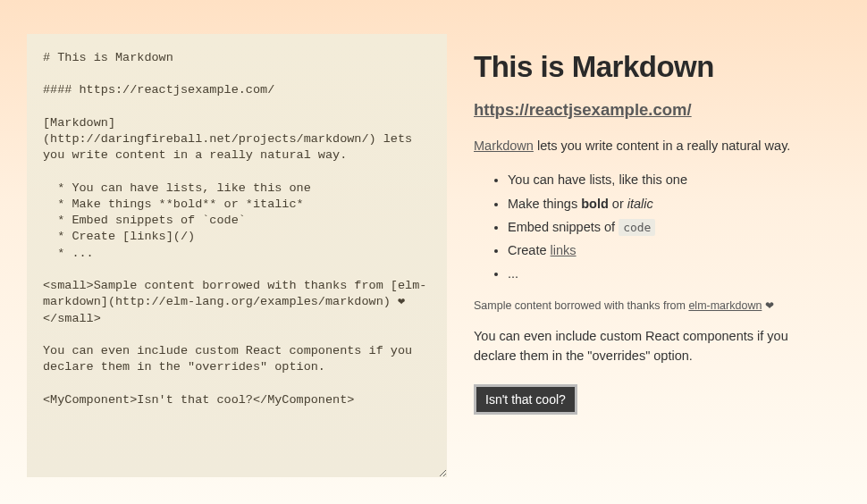  I want to click on text: Sample content borrowed with thanks from, so click(581, 306).